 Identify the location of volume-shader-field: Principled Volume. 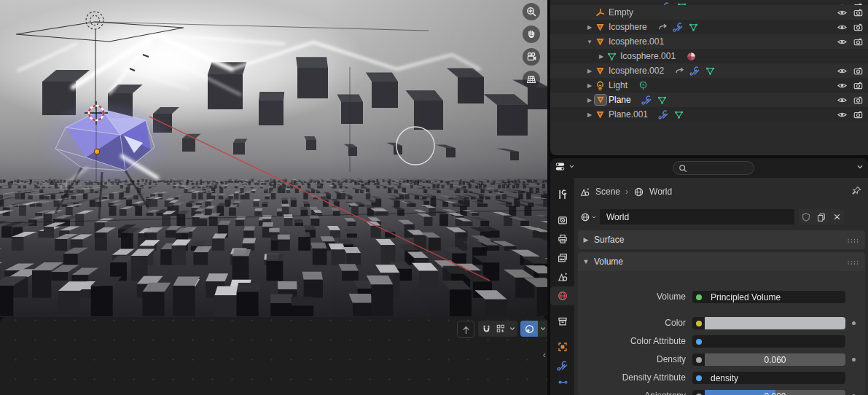
(769, 297).